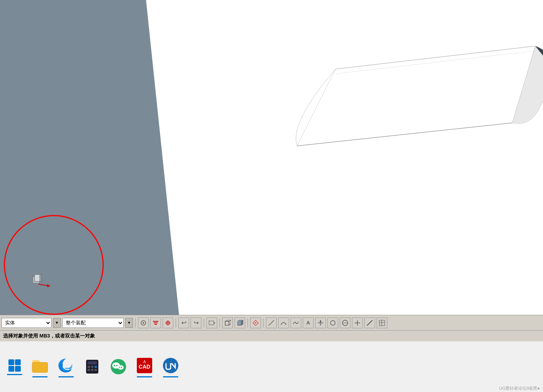 This screenshot has width=543, height=392. What do you see at coordinates (15, 367) in the screenshot?
I see `windows-start-button` at bounding box center [15, 367].